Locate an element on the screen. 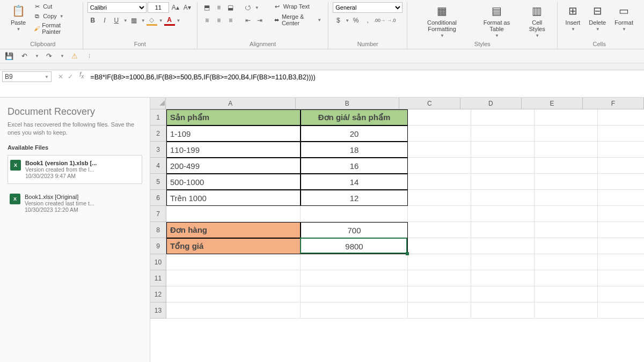 Image resolution: width=644 pixels, height=362 pixels. cell: Tổng giá is located at coordinates (233, 246).